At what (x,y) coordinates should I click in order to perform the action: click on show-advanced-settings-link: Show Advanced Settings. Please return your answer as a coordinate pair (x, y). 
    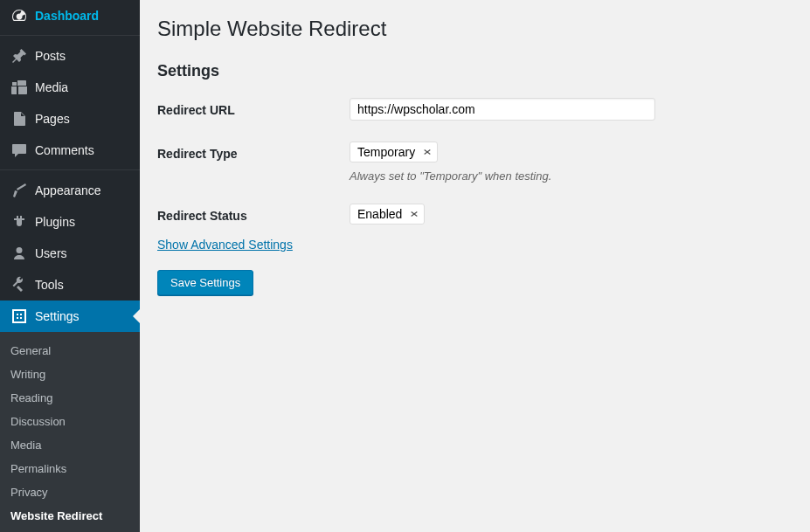
    Looking at the image, I should click on (225, 245).